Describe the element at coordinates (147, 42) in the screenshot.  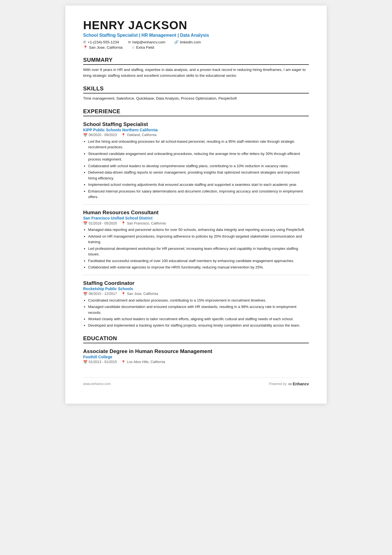
I see `email-contact: ✉ help@enhancv.com` at that location.